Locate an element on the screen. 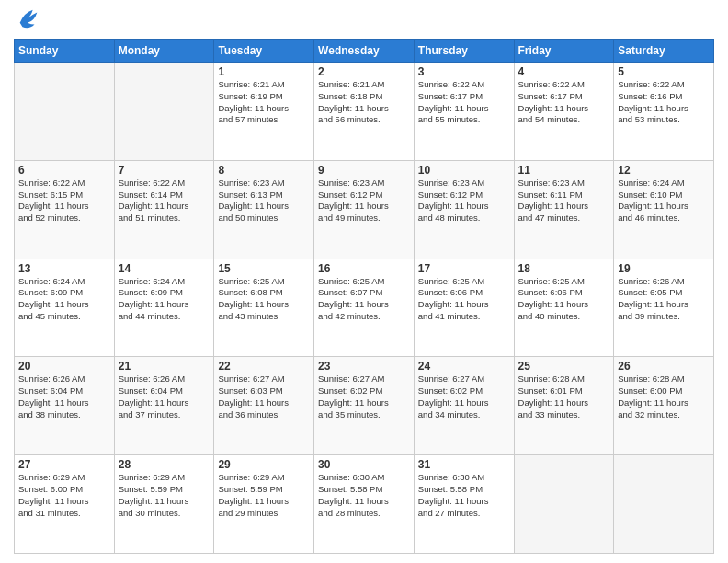 The image size is (728, 563). calendar-cell: 1Sunrise: 6:21 AM Sunset: 6:19 PM Daylig… is located at coordinates (265, 112).